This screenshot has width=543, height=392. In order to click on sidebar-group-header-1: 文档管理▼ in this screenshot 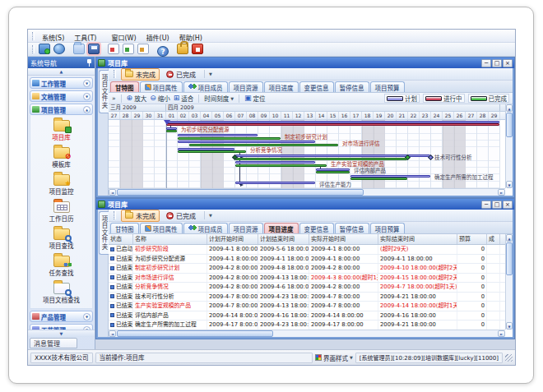, I will do `click(61, 96)`.